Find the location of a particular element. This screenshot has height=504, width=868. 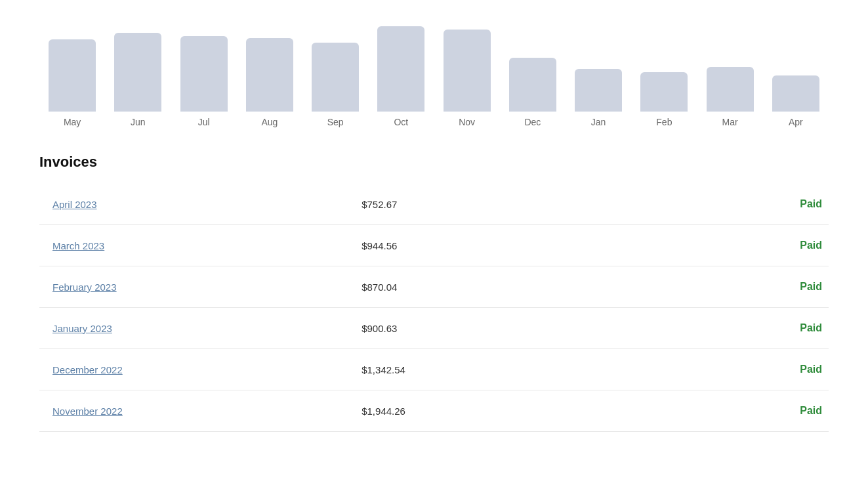

table-row: January 2023$900.63Paid is located at coordinates (434, 328).